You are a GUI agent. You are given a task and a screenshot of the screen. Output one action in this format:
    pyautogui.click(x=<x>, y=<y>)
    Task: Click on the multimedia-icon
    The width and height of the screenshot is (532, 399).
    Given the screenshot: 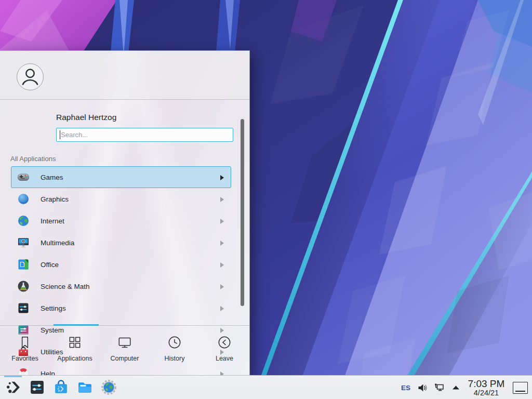 What is the action you would take?
    pyautogui.click(x=23, y=243)
    